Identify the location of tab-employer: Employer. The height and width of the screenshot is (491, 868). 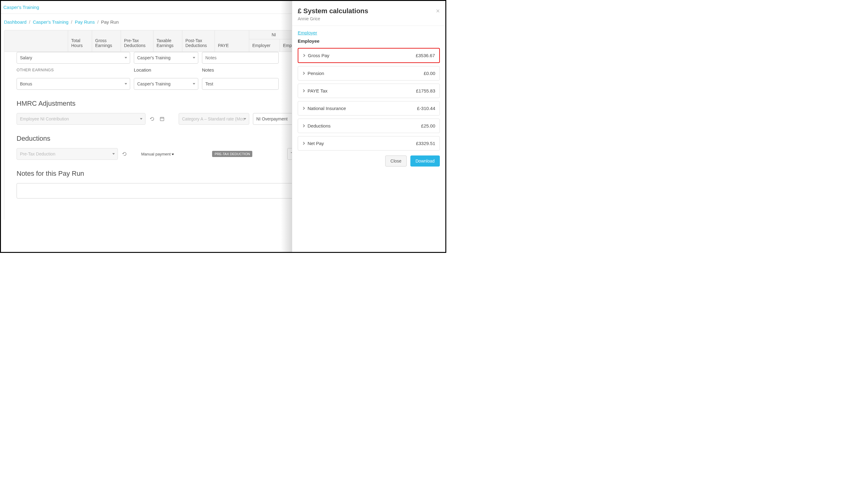
(369, 33).